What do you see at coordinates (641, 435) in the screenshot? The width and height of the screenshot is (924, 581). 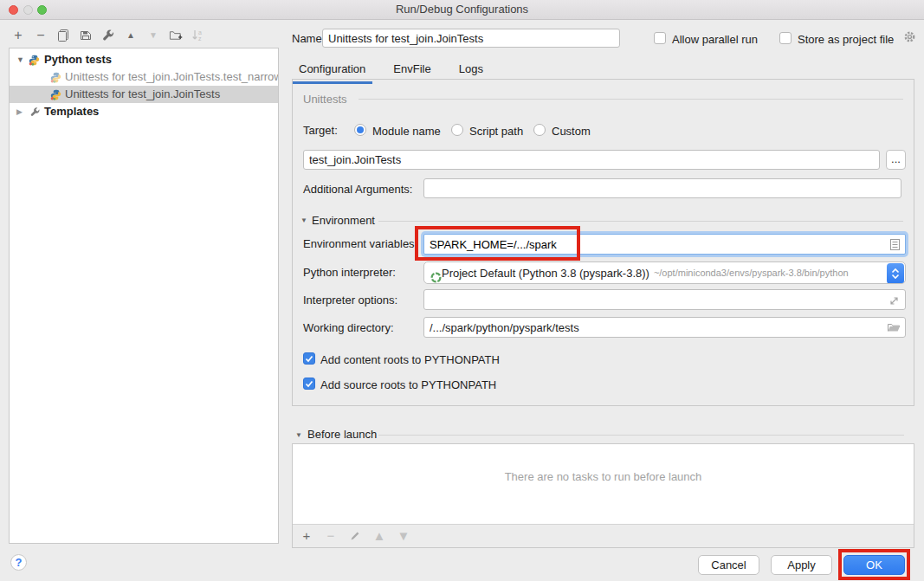 I see `before-launch-divider` at bounding box center [641, 435].